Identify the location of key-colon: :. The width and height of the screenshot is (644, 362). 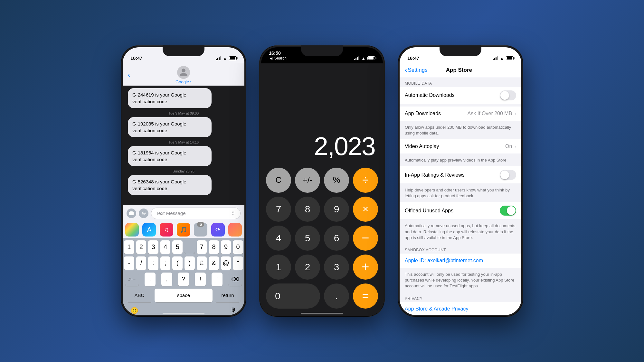
(153, 263).